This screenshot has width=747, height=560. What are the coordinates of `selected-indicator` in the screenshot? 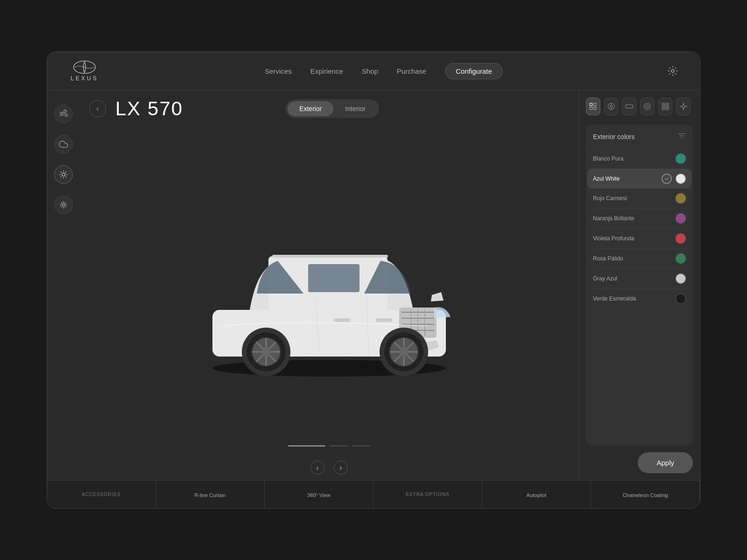 It's located at (674, 179).